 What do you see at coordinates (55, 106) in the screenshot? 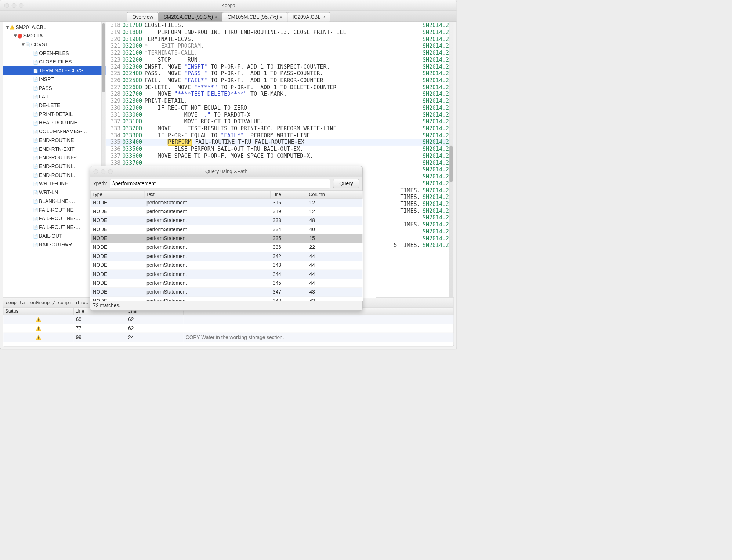
I see `tree-item: 📄DE-LETE` at bounding box center [55, 106].